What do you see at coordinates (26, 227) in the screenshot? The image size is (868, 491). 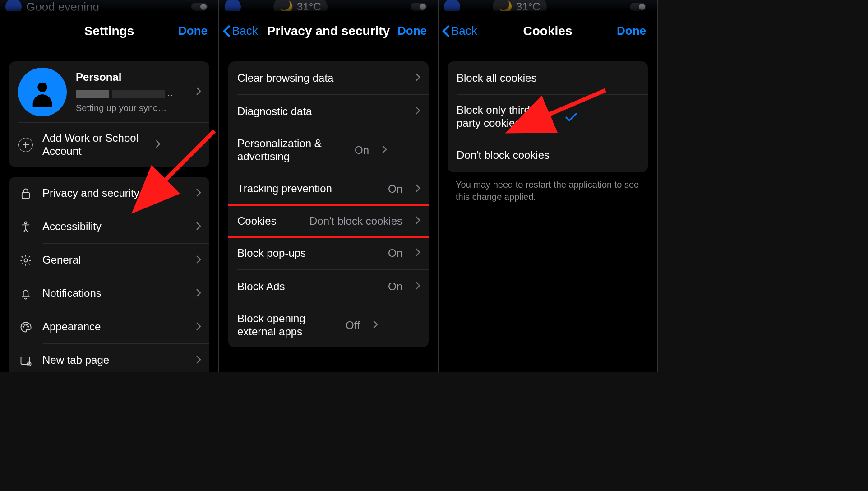 I see `accessibility-icon` at bounding box center [26, 227].